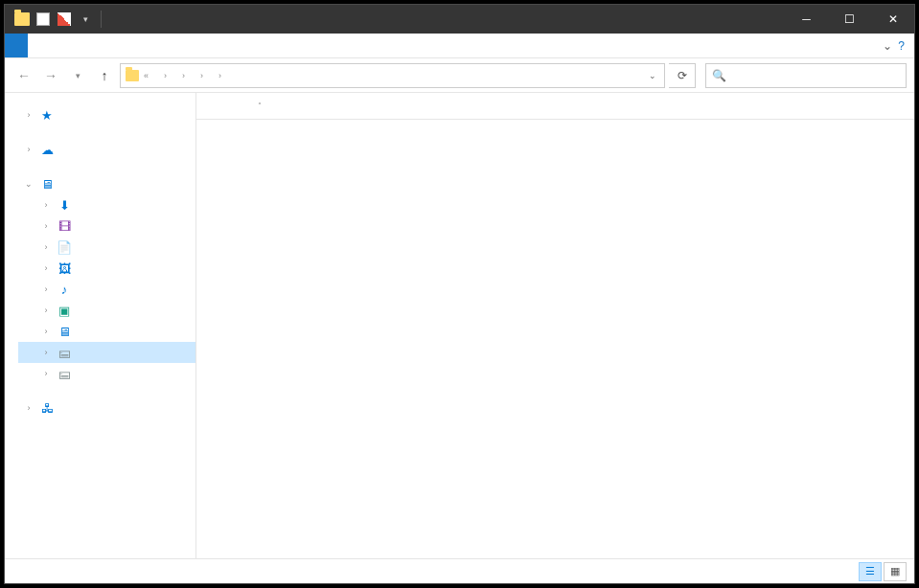 The width and height of the screenshot is (919, 588). I want to click on desktop-icon: 🖥, so click(64, 331).